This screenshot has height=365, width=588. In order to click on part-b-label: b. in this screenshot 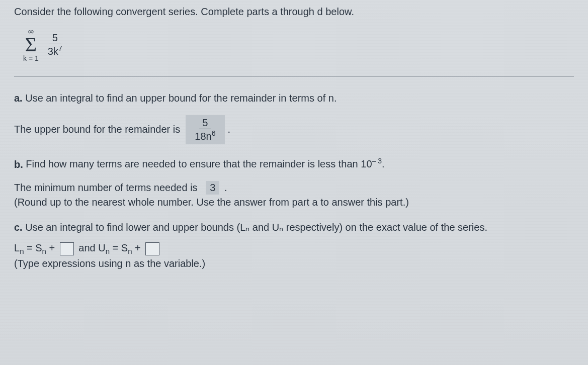, I will do `click(19, 164)`.